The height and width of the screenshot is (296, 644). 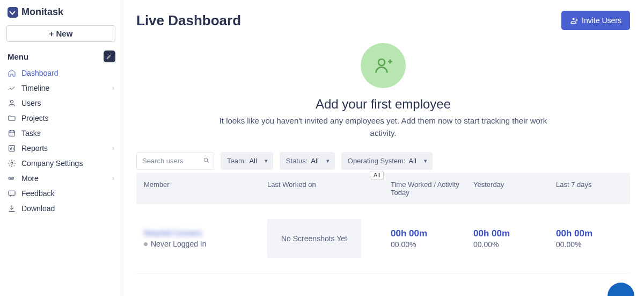 What do you see at coordinates (314, 239) in the screenshot?
I see `screenshot-placeholder: No Screenshots Yet` at bounding box center [314, 239].